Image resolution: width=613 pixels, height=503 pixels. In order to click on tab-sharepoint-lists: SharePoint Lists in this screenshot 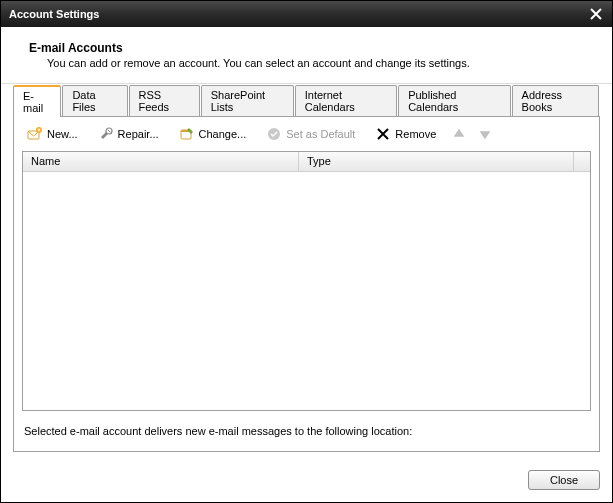, I will do `click(248, 100)`.